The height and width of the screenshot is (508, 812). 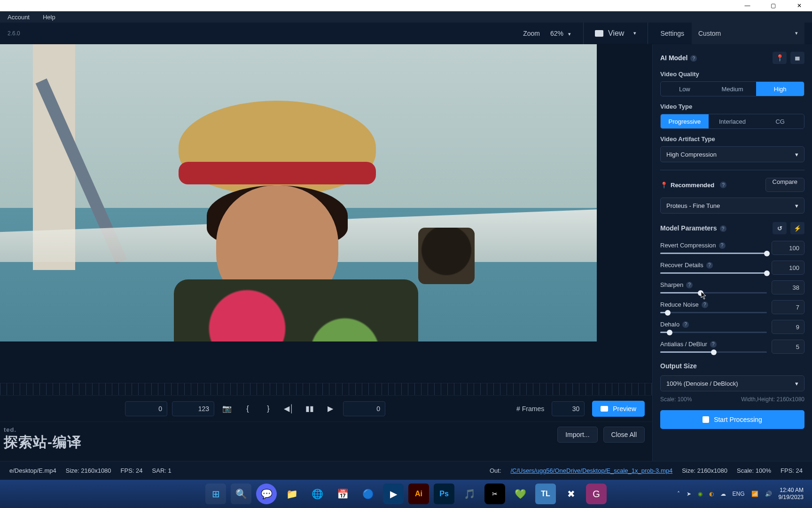 What do you see at coordinates (520, 494) in the screenshot?
I see `taskbar-app-whatsapp: 💚` at bounding box center [520, 494].